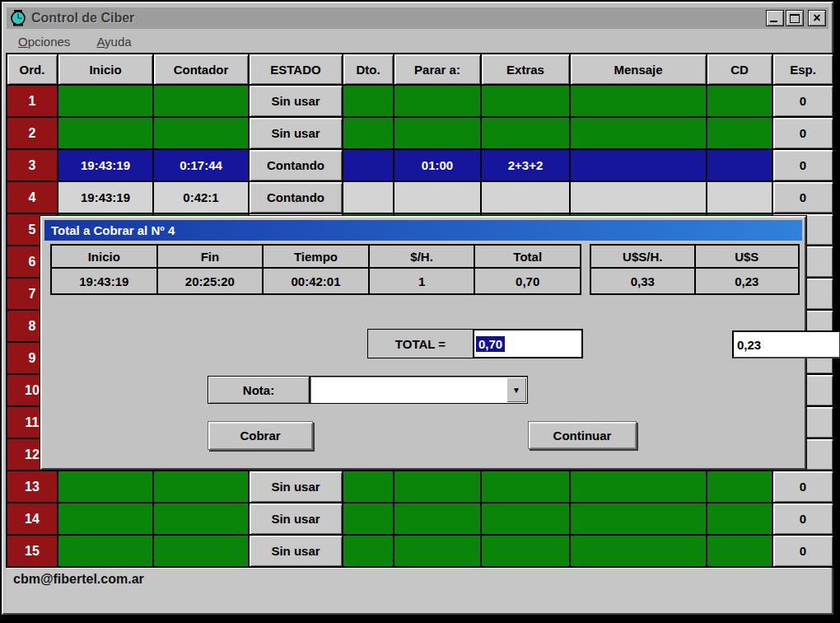  I want to click on cell-contador: 0:42:1, so click(201, 198).